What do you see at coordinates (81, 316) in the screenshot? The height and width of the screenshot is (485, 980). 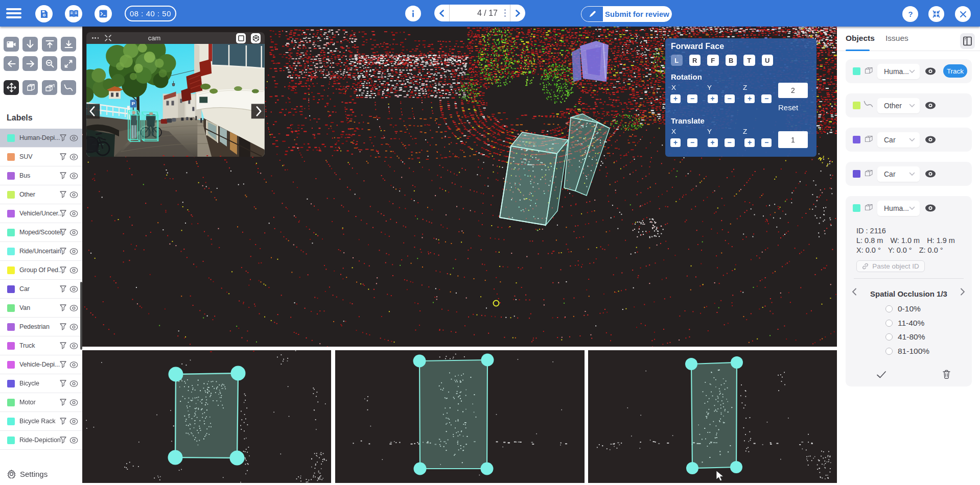 I see `sidebar-scrollbar` at bounding box center [81, 316].